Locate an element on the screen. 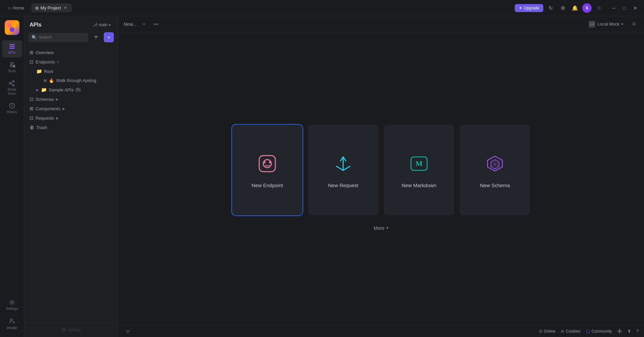 The height and width of the screenshot is (337, 644). branch-selector: ⎇ main ▾ is located at coordinates (101, 25).